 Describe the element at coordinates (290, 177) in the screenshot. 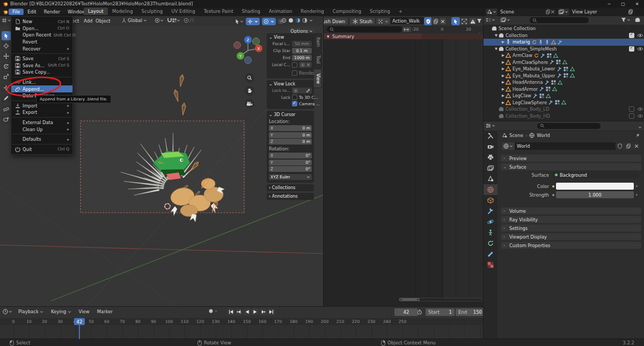

I see `rotation-order-dropdown: XYZ Euler` at that location.